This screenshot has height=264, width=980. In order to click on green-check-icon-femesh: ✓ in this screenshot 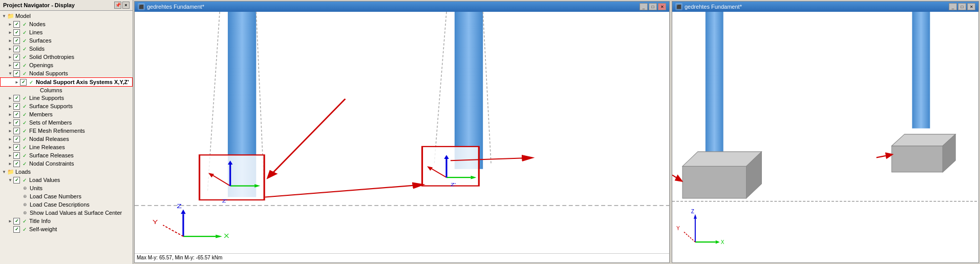, I will do `click(25, 131)`.